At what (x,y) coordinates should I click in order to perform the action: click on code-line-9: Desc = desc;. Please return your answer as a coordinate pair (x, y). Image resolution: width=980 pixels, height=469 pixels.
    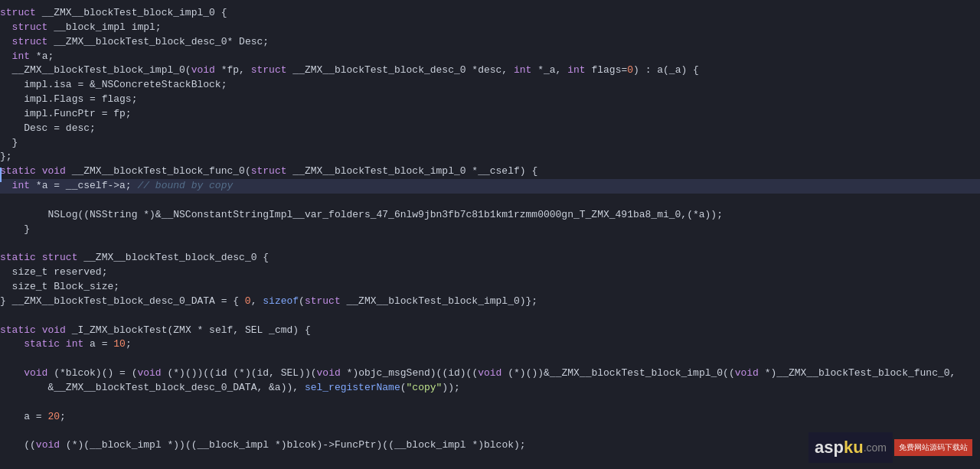
    Looking at the image, I should click on (490, 129).